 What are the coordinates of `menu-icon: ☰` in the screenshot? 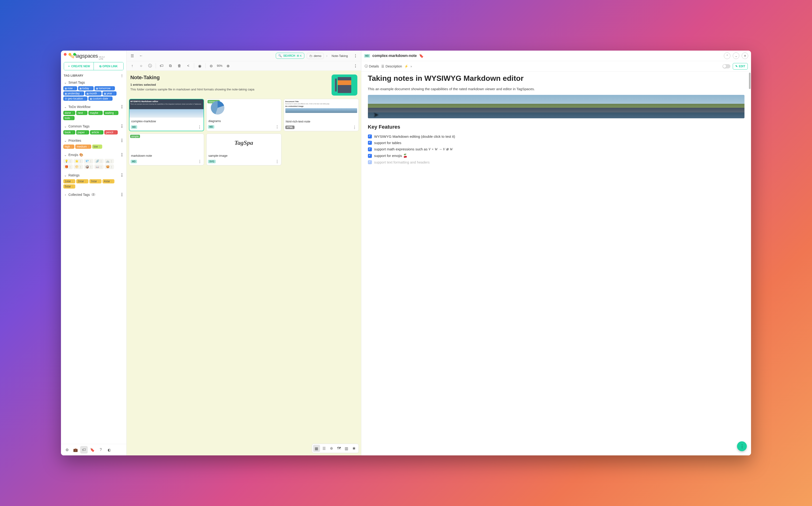 It's located at (132, 56).